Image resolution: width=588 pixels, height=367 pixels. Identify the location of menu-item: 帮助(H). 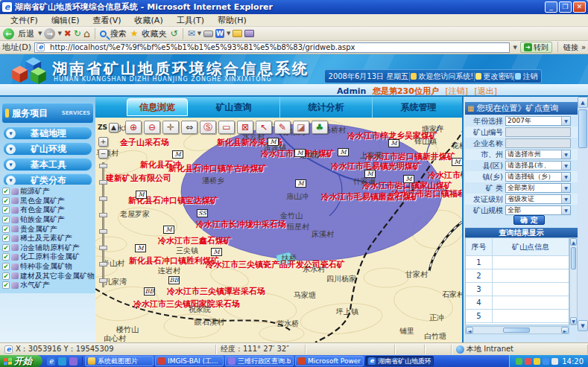
(233, 21).